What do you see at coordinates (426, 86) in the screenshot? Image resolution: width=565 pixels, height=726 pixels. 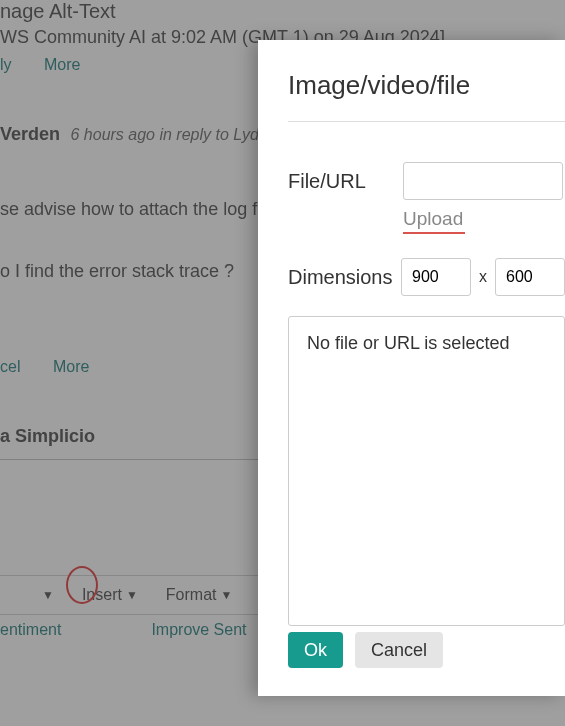 I see `modal-title: Image/video/file` at bounding box center [426, 86].